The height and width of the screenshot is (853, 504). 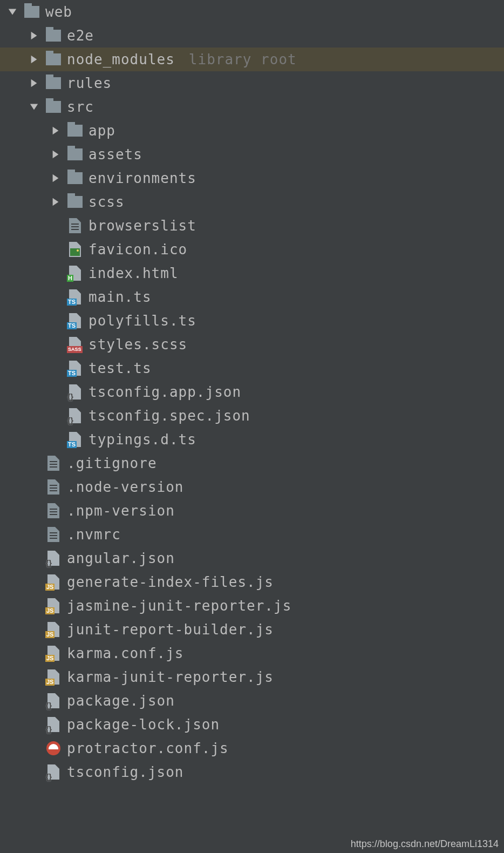 What do you see at coordinates (121, 701) in the screenshot?
I see `tree-item-label: package.json` at bounding box center [121, 701].